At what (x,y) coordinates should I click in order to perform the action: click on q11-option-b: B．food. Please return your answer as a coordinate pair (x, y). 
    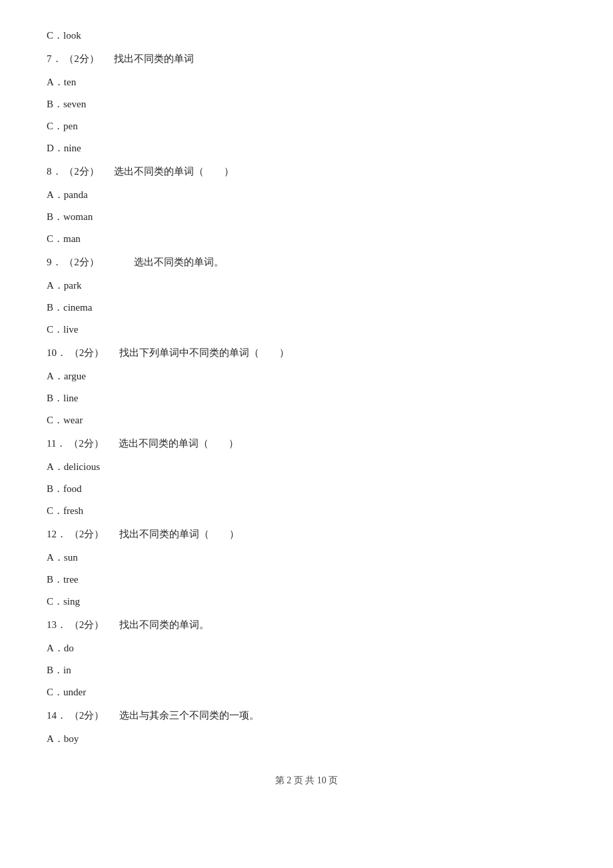
    Looking at the image, I should click on (306, 489).